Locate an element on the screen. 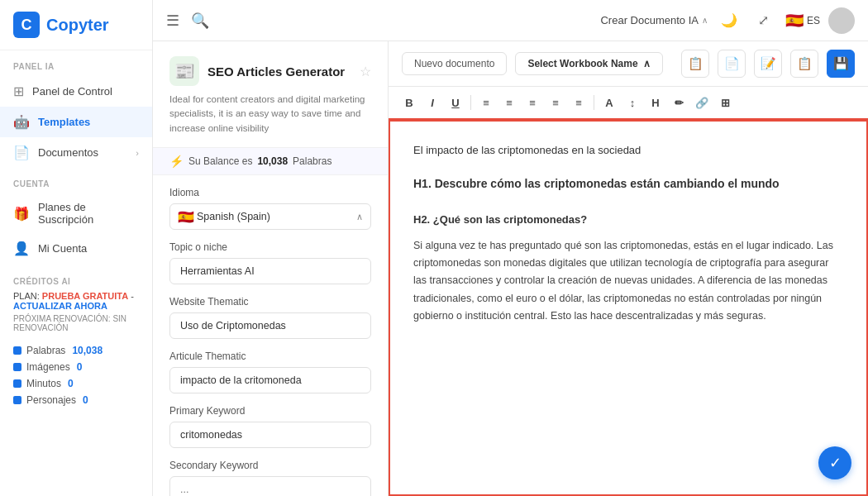 The width and height of the screenshot is (868, 496). sidebar-item-label: Documentos is located at coordinates (68, 152).